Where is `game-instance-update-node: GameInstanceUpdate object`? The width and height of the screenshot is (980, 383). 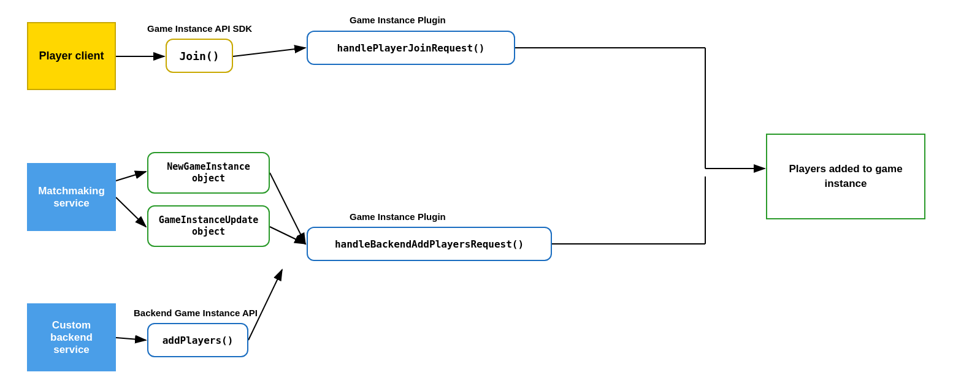
game-instance-update-node: GameInstanceUpdate object is located at coordinates (209, 226).